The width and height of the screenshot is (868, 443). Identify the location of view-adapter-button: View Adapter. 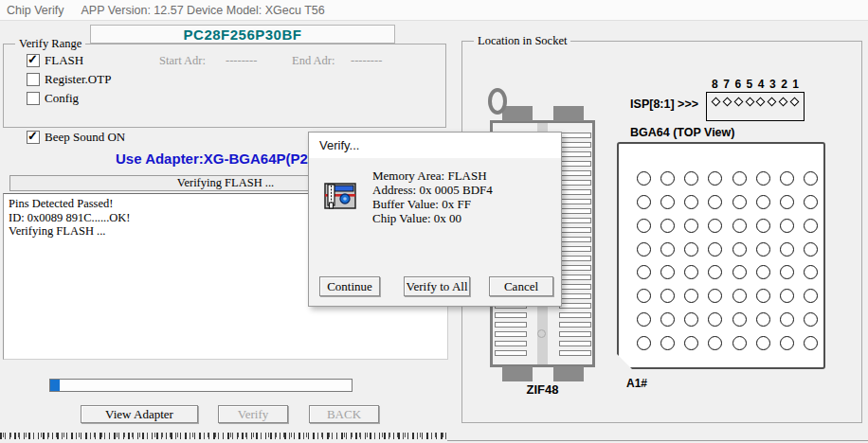
(139, 415).